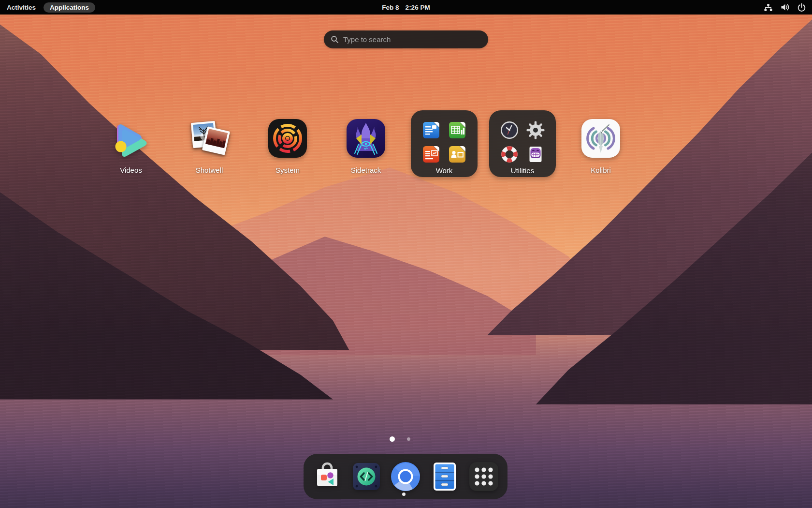 This screenshot has height=508, width=812. What do you see at coordinates (288, 170) in the screenshot?
I see `app-label: System` at bounding box center [288, 170].